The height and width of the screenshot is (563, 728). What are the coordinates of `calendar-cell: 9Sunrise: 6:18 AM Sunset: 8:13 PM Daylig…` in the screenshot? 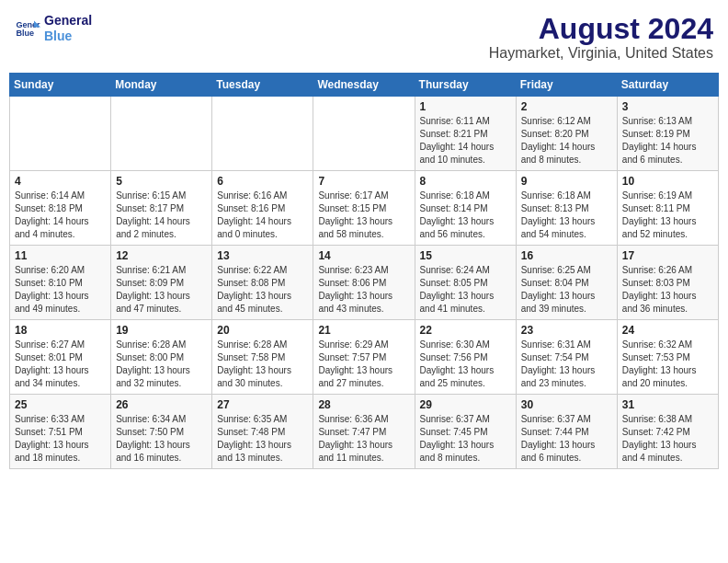 It's located at (566, 208).